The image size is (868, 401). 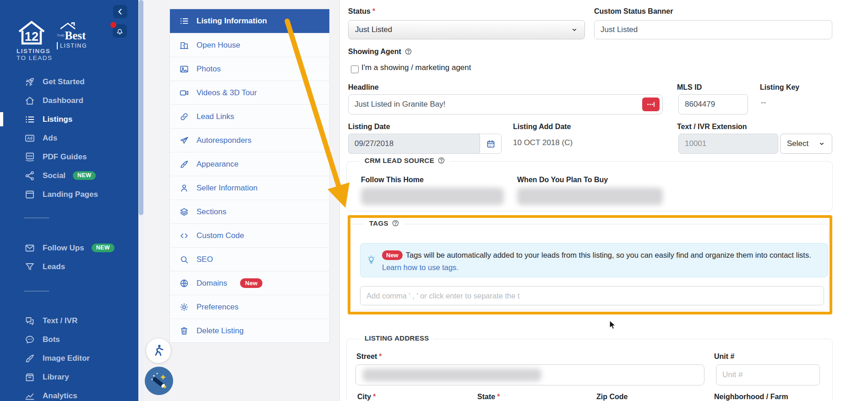 What do you see at coordinates (32, 33) in the screenshot?
I see `house-logo-icon: 12` at bounding box center [32, 33].